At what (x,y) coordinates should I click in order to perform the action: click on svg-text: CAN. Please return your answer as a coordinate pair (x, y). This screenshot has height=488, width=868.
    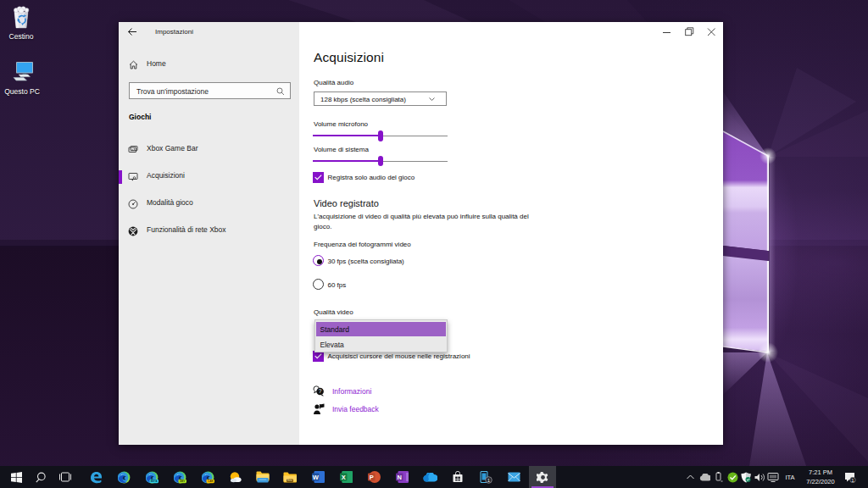
    Looking at the image, I should click on (210, 481).